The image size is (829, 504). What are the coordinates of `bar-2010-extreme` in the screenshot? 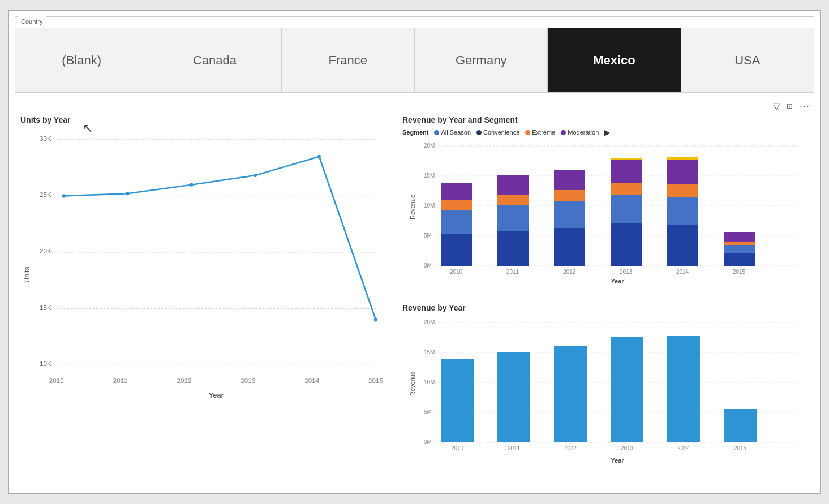 It's located at (456, 205).